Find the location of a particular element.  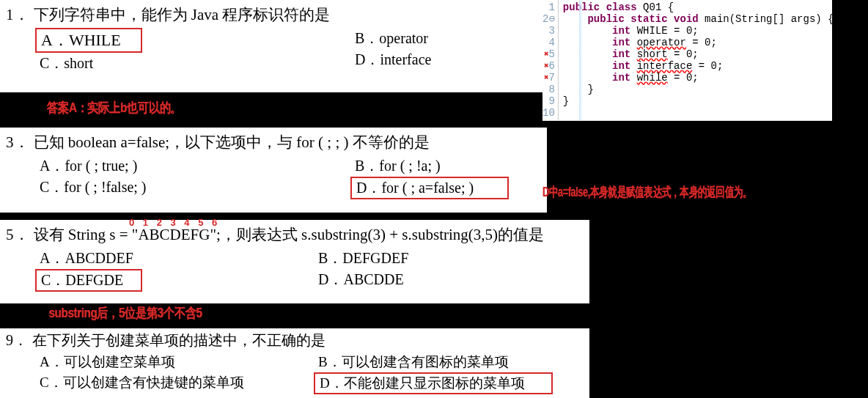

q3-note: D中a=false,本身就是赋值表达式，本身的返回值为。 is located at coordinates (655, 192).